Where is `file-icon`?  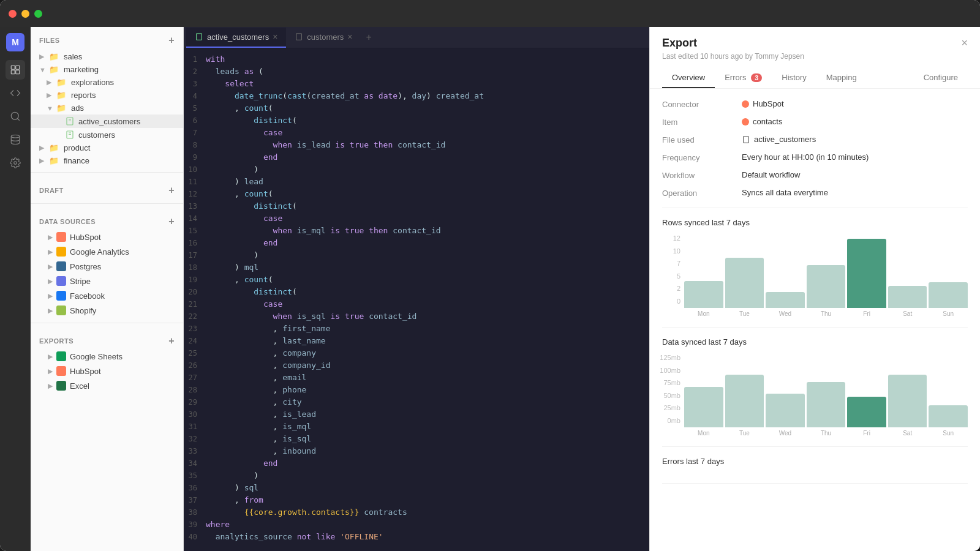 file-icon is located at coordinates (70, 135).